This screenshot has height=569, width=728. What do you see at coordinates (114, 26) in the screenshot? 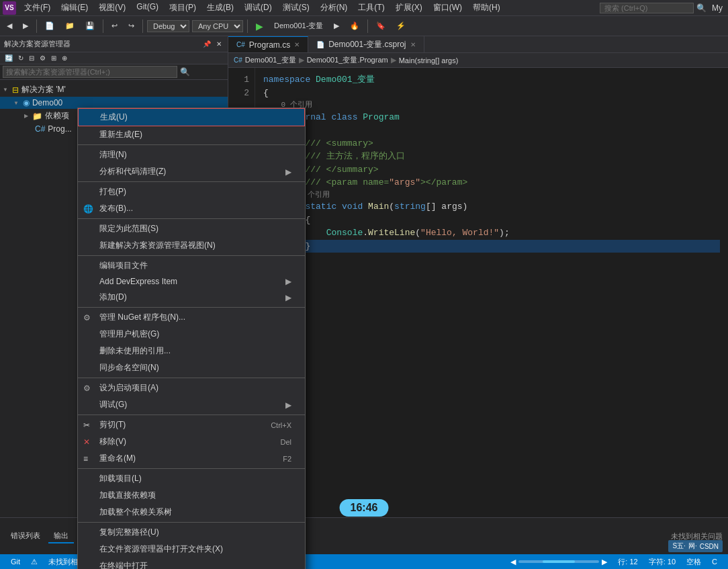
I see `undo-button: ↩` at bounding box center [114, 26].